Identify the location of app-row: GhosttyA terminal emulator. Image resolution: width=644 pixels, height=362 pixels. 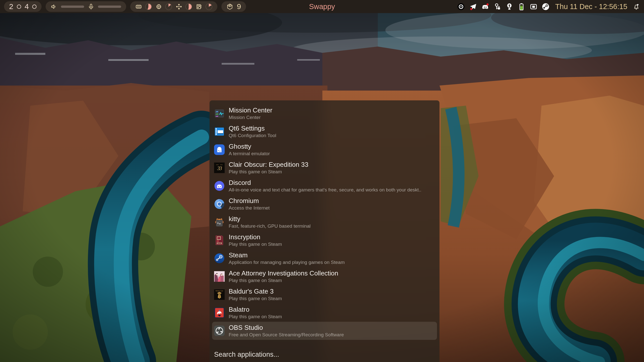
(324, 150).